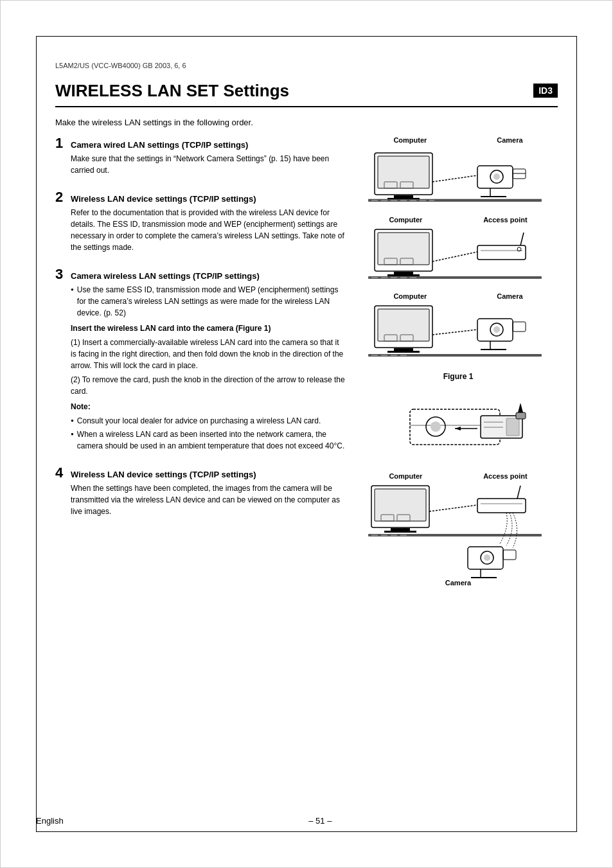 The height and width of the screenshot is (868, 613). I want to click on step-2: 2 Wireless LAN device settings (TCP/IP s…, so click(200, 222).